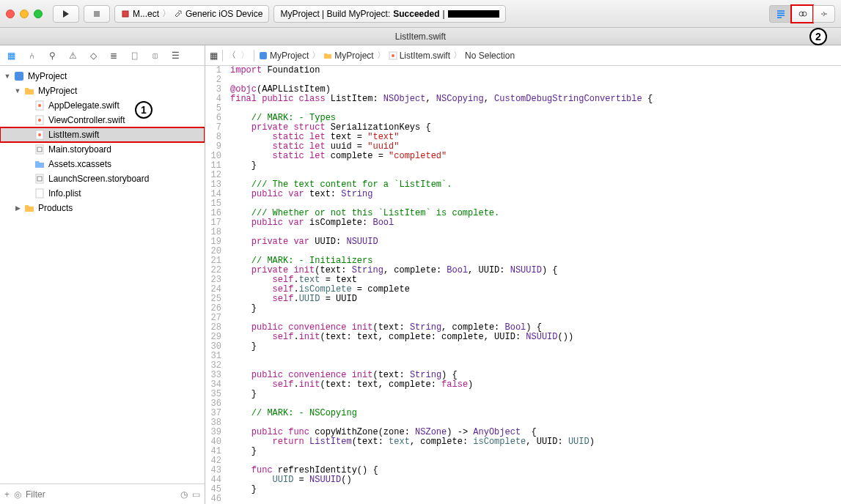 This screenshot has height=504, width=841. What do you see at coordinates (146, 14) in the screenshot?
I see `scheme-project-label: M...ect` at bounding box center [146, 14].